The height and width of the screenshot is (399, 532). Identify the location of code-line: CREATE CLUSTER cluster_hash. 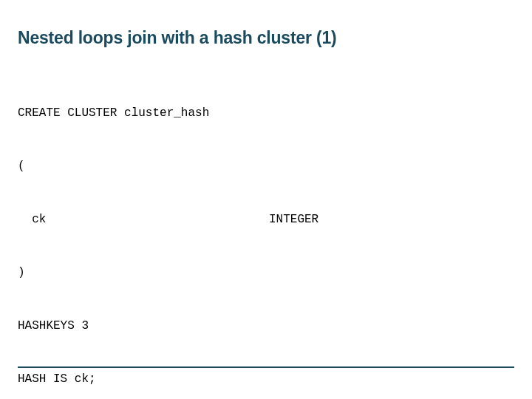
(266, 113).